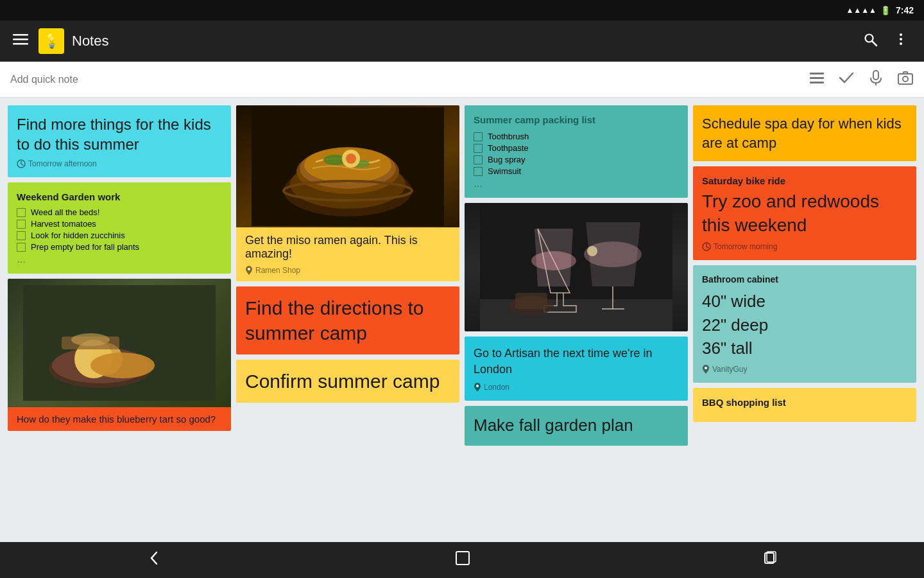 This screenshot has height=578, width=924. What do you see at coordinates (805, 325) in the screenshot?
I see `card-bathroom-text: 40" wide22" deep36" tall` at bounding box center [805, 325].